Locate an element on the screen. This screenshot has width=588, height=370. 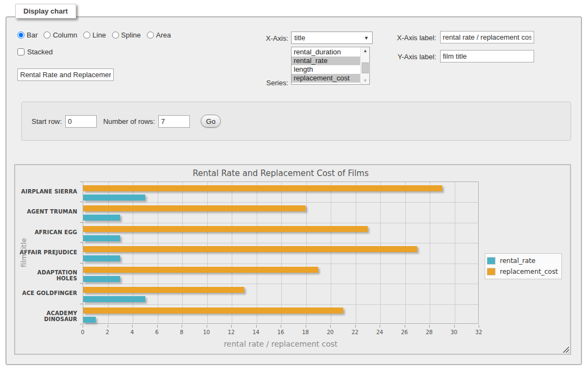
legend-label: replacement_cost is located at coordinates (529, 272).